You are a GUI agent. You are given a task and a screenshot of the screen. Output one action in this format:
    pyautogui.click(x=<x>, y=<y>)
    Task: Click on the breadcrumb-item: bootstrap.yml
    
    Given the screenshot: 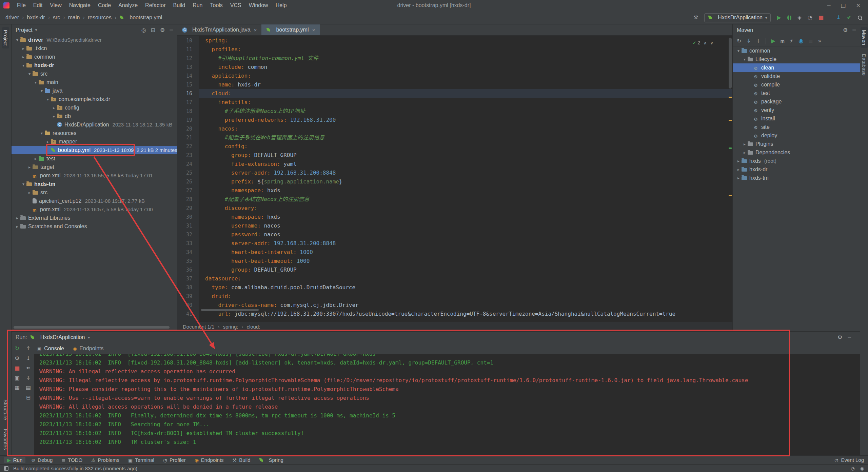 What is the action you would take?
    pyautogui.click(x=146, y=18)
    